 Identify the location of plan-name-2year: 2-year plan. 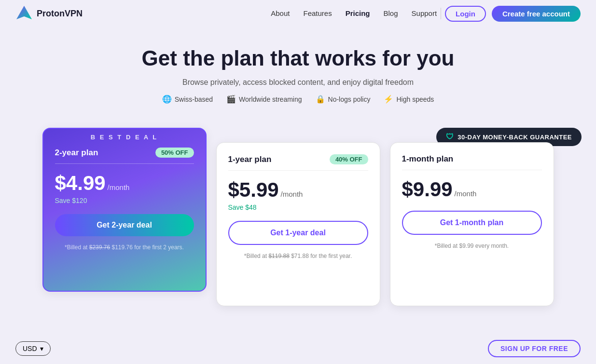
(77, 153).